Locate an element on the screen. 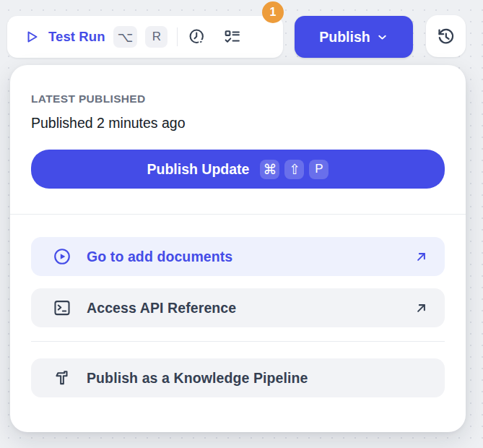  test-run-button: Test Run ⌥ R is located at coordinates (95, 37).